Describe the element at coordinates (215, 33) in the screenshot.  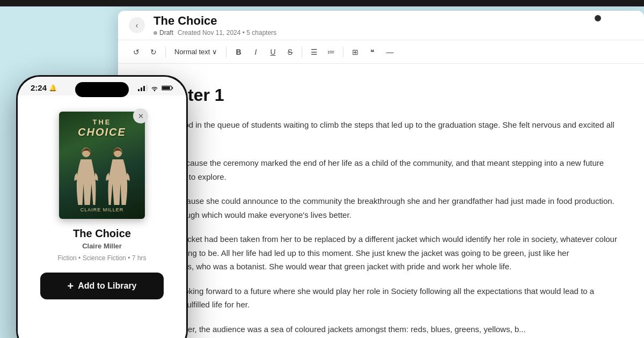
I see `title-meta: Draft Created Nov 11, 2024 • 5 chapters` at that location.